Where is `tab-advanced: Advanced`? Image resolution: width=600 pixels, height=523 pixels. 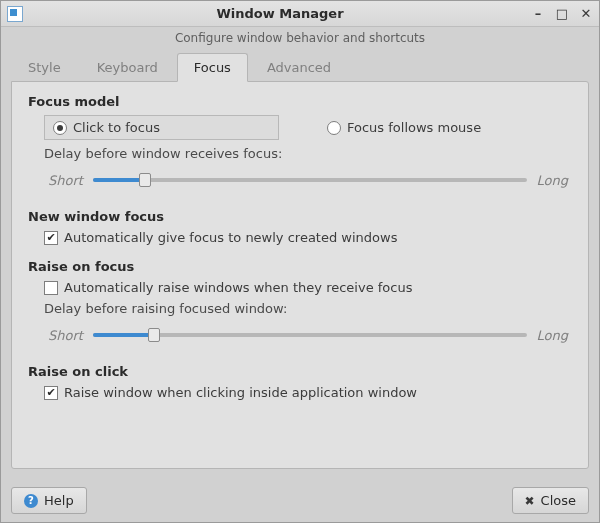
tab-advanced: Advanced is located at coordinates (299, 67).